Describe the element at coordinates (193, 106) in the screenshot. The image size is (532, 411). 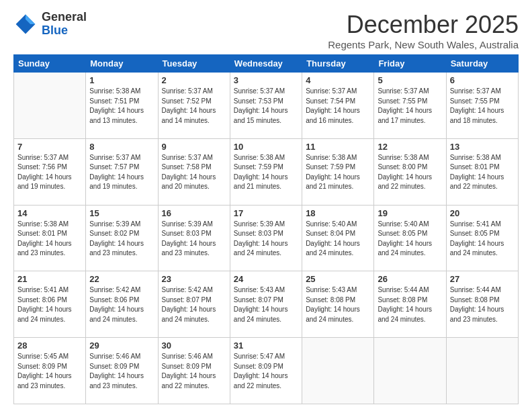
I see `table-row: 2Sunrise: 5:37 AM Sunset: 7:52 PM Daylig…` at that location.